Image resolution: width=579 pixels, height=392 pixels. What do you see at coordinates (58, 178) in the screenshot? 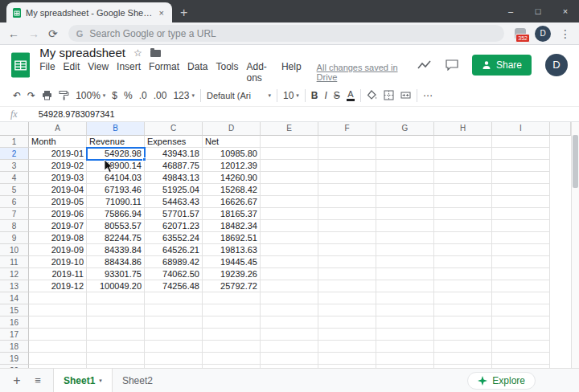
I see `cell-a4: 2019-03` at bounding box center [58, 178].